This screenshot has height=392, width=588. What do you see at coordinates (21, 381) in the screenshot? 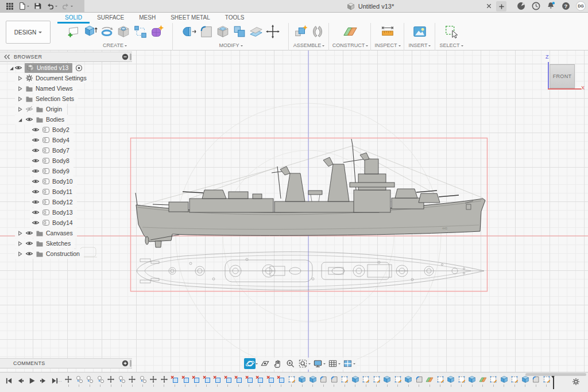
I see `timeline-step-back-button` at bounding box center [21, 381].